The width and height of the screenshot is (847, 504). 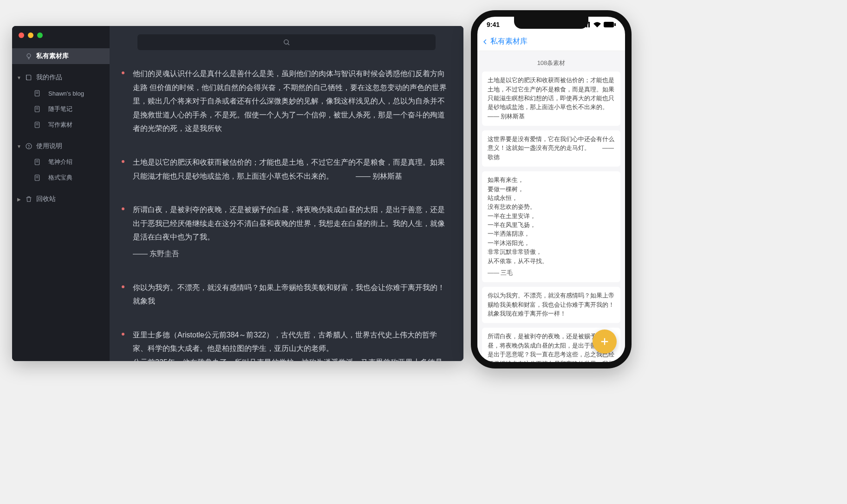 I want to click on search-bar-wrap, so click(x=287, y=42).